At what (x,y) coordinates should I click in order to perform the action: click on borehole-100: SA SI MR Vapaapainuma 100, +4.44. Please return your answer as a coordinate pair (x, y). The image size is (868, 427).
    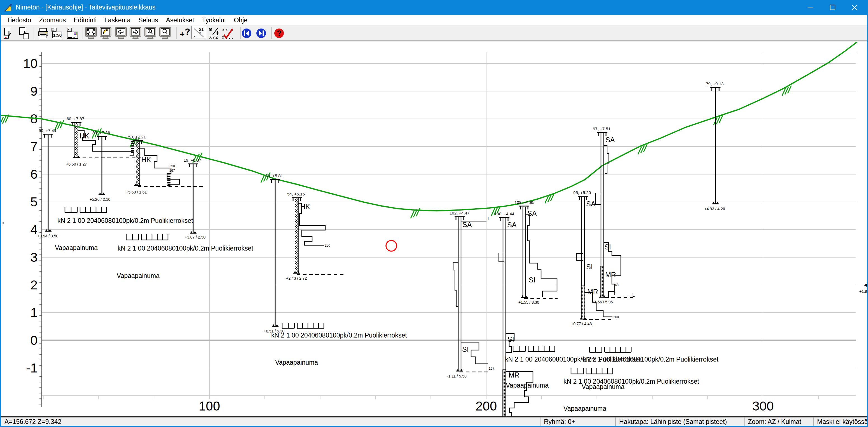
    Looking at the image, I should click on (522, 314).